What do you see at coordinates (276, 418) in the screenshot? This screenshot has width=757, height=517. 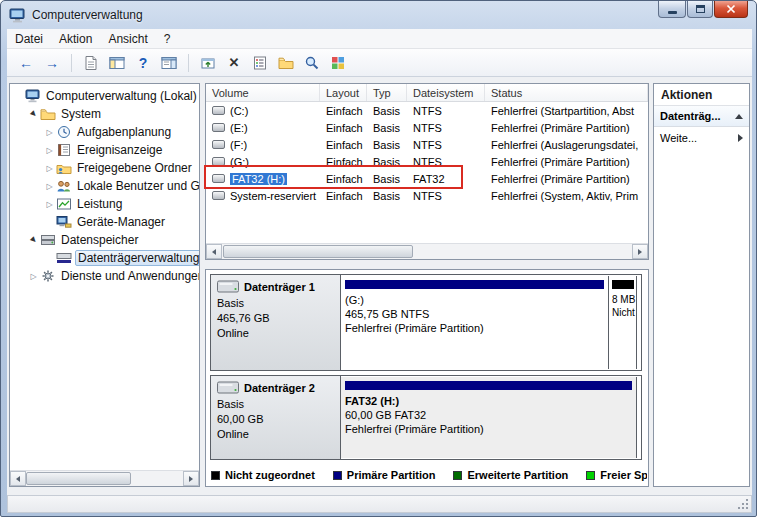 I see `disk-2-header: Datenträger 2 Basis 60,00 GB Online` at bounding box center [276, 418].